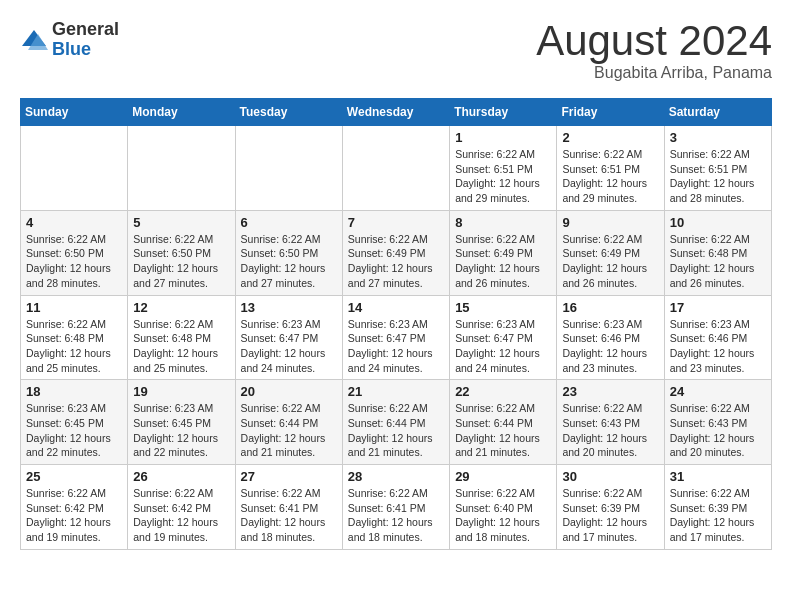 The image size is (792, 612). I want to click on calendar-cell: 30Sunrise: 6:22 AMSunset: 6:39 PMDayligh…, so click(610, 508).